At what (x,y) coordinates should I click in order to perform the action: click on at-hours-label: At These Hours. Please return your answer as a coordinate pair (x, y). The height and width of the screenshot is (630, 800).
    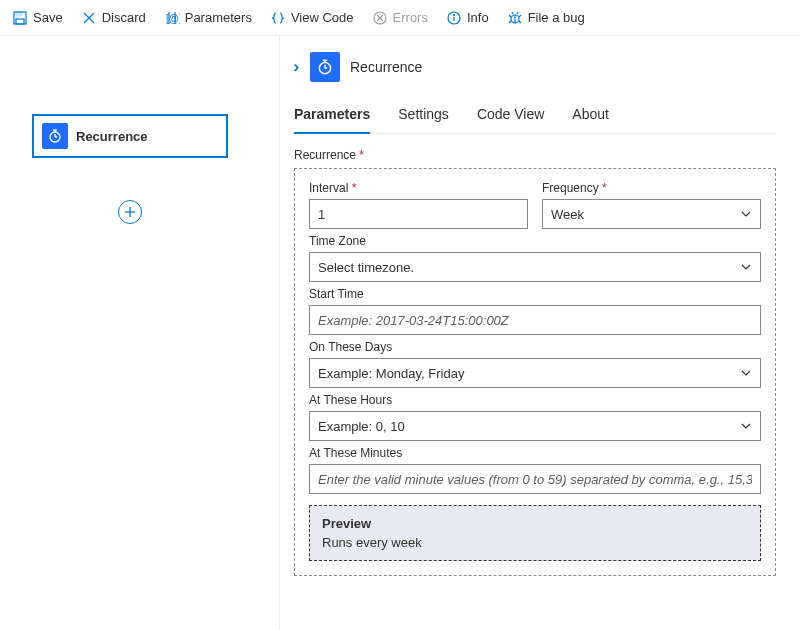
    Looking at the image, I should click on (535, 400).